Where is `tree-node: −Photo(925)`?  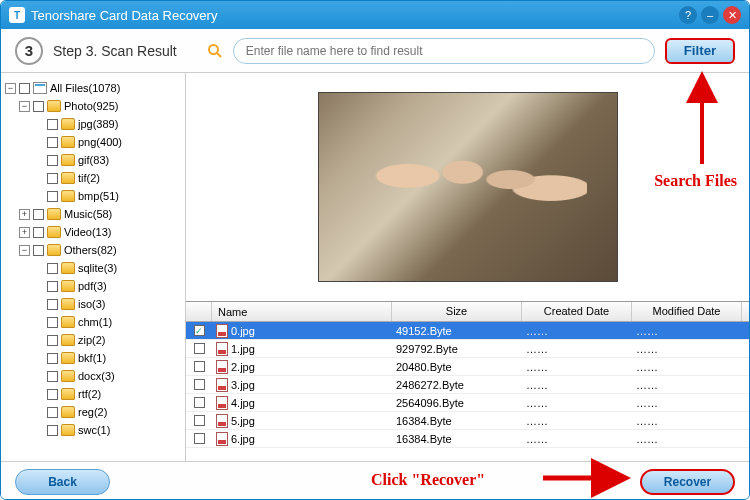 tree-node: −Photo(925) is located at coordinates (93, 106).